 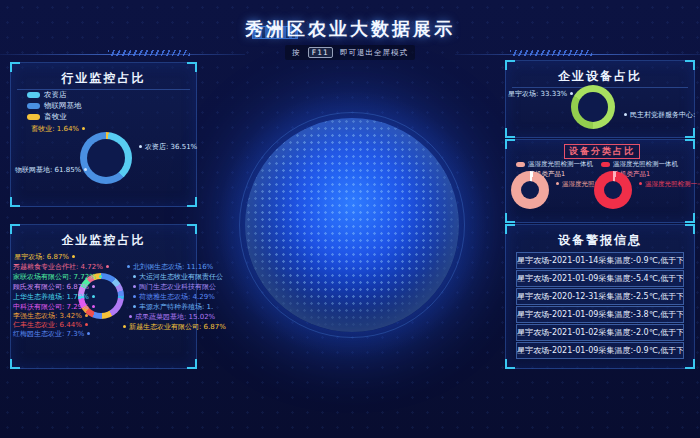 What do you see at coordinates (54, 130) in the screenshot?
I see `donut-label-xumuye: 畜牧业: 1.64%` at bounding box center [54, 130].